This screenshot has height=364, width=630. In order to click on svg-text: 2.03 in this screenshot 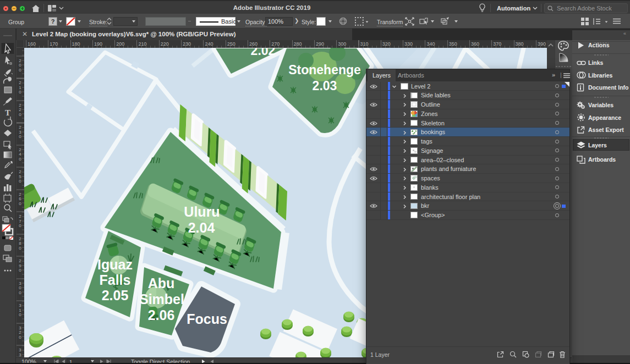, I will do `click(325, 86)`.